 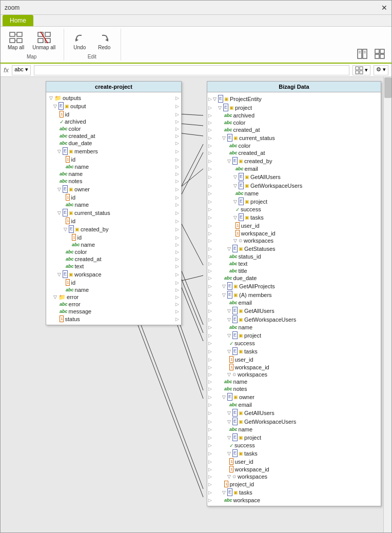 I want to click on list-item: ▷ ▽ E ▣ project, so click(x=294, y=335).